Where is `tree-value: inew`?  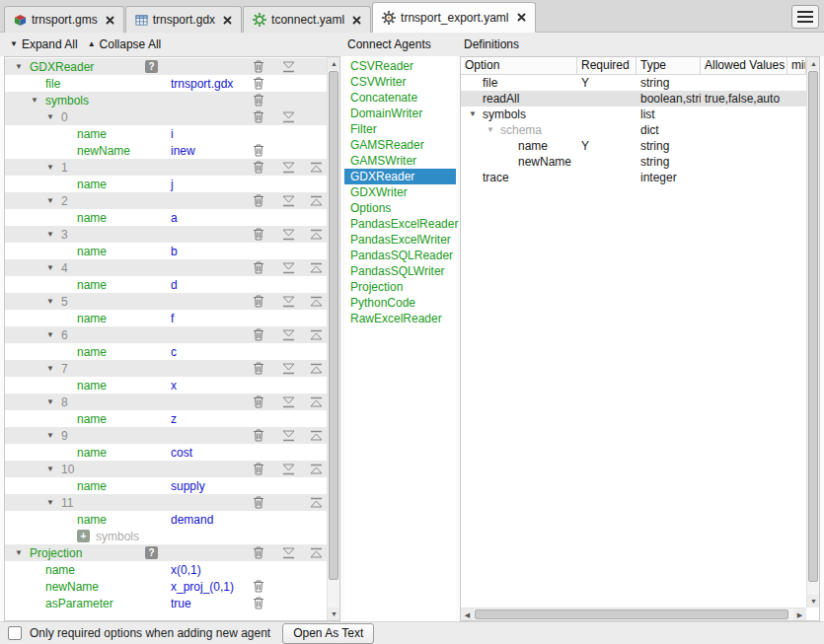
tree-value: inew is located at coordinates (184, 151).